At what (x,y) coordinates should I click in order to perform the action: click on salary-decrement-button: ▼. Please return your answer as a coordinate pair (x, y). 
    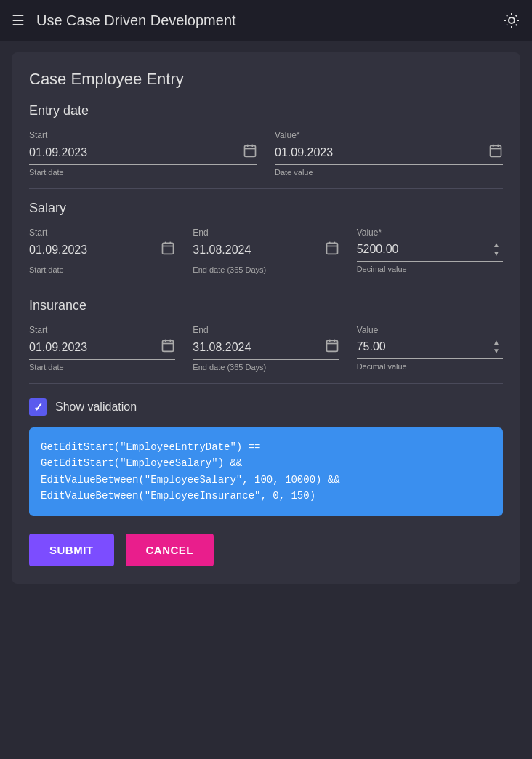
    Looking at the image, I should click on (496, 254).